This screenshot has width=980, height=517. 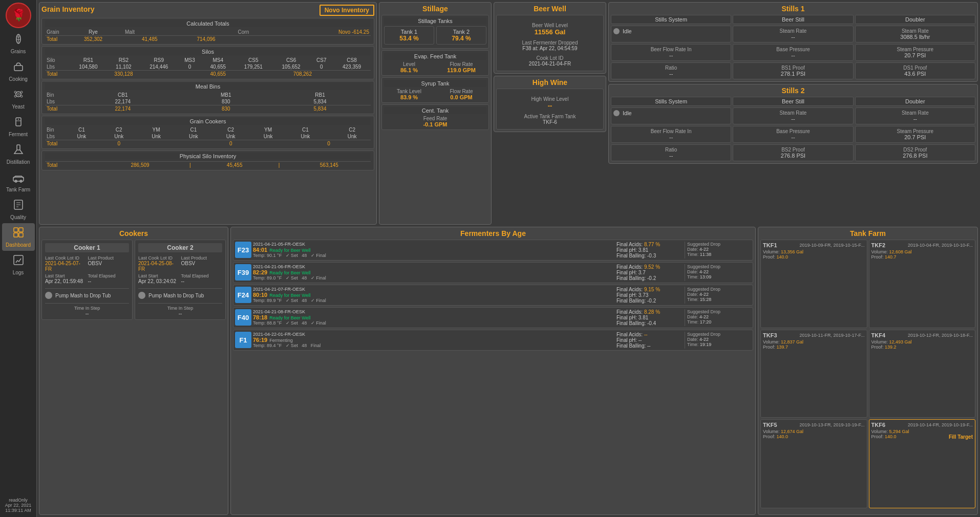 I want to click on silo-rs9: RS9, so click(x=159, y=60).